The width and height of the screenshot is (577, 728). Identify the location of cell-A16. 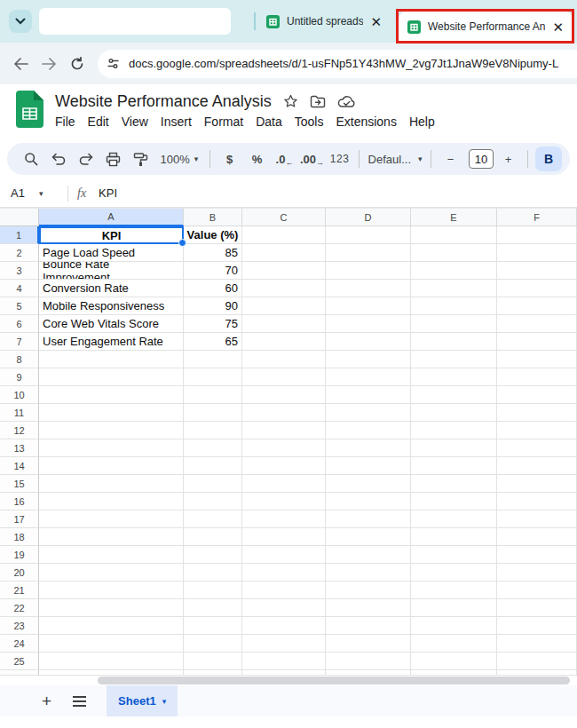
(112, 502).